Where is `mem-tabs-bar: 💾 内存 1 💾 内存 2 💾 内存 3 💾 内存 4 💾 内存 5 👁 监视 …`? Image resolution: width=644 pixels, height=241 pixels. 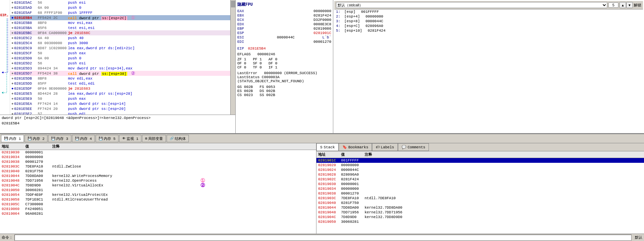 mem-tabs-bar: 💾 内存 1 💾 内存 2 💾 内存 3 💾 内存 4 💾 内存 5 👁 监视 … is located at coordinates (322, 139).